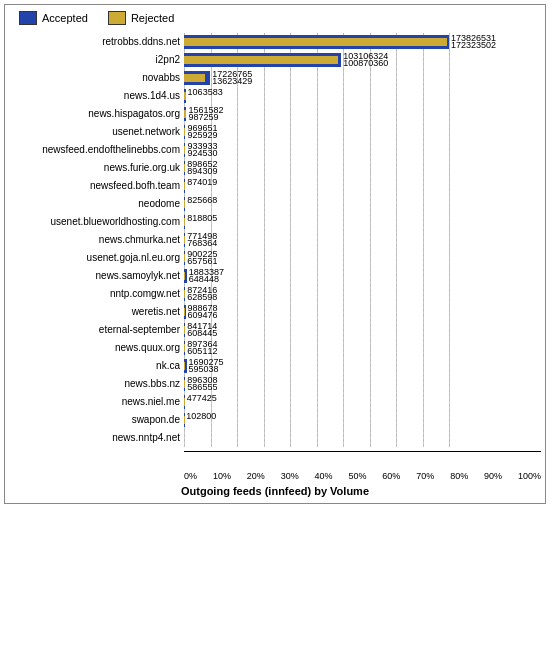 This screenshot has height=655, width=550. I want to click on bar-area: 898652894309, so click(362, 168).